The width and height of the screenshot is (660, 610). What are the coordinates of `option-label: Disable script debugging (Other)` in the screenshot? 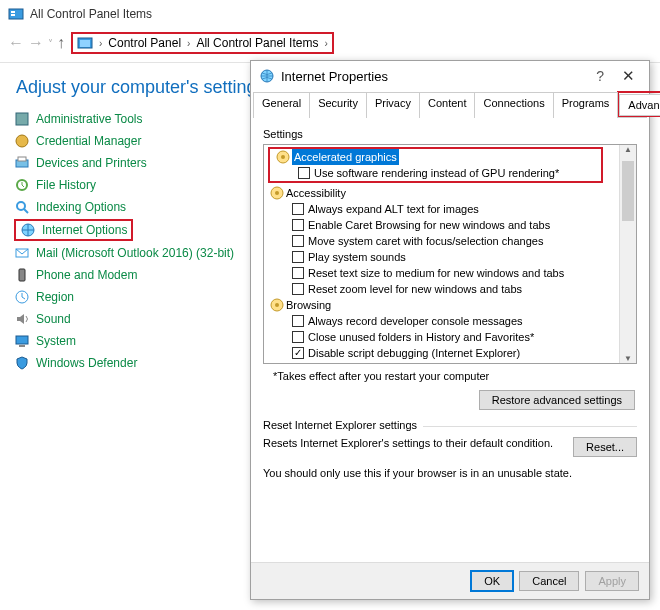 It's located at (387, 362).